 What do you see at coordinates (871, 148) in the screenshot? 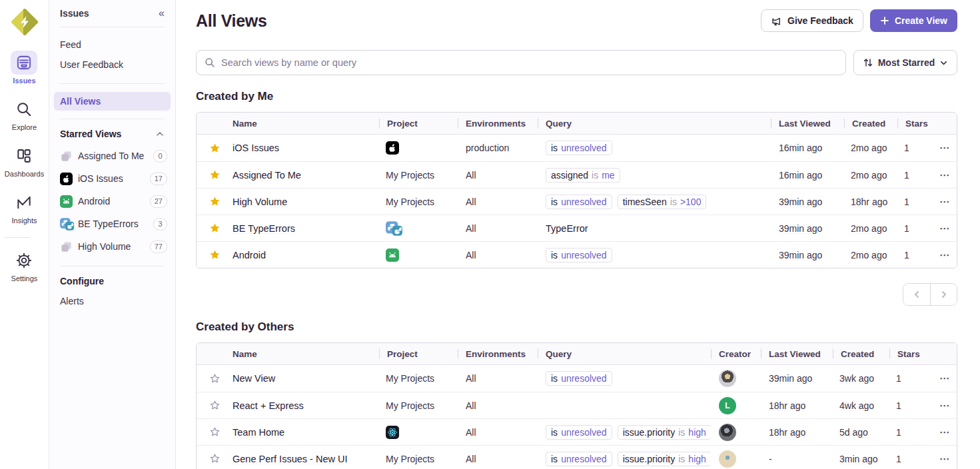
I see `created-cell: 2mo ago` at bounding box center [871, 148].